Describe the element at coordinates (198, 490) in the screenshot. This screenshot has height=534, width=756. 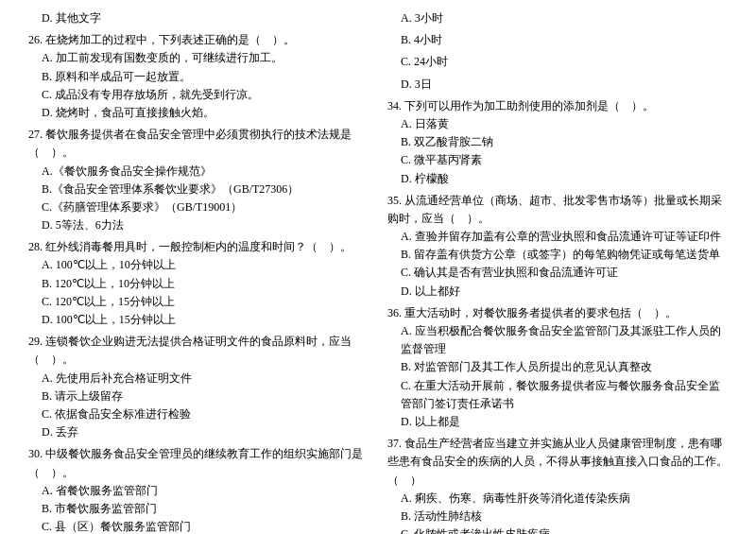
I see `question-30: 30. 中级餐饮服务食品安全管理员的继续教育工作的组织实施部门是（ ）。 A. …` at that location.